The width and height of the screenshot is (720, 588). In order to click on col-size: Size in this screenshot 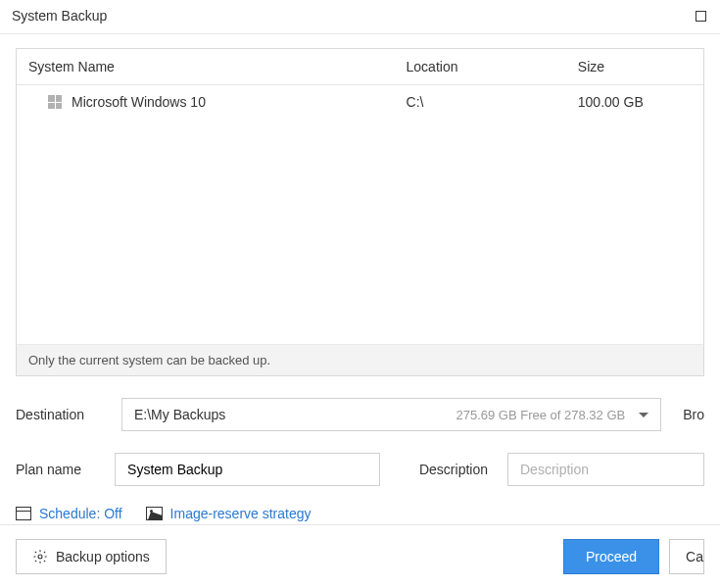, I will do `click(635, 67)`.